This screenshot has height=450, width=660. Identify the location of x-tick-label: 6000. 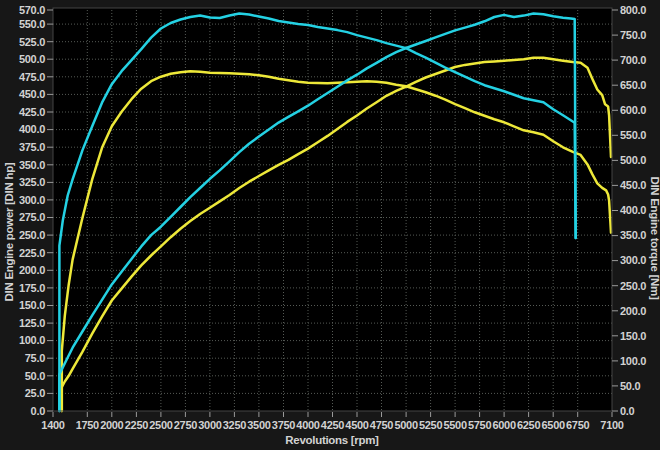
(504, 425).